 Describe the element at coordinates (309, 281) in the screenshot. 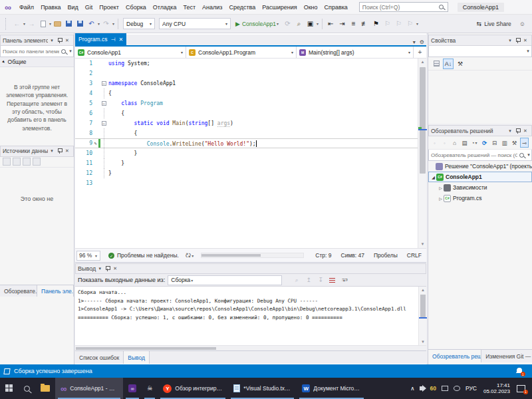

I see `previous-message-icon: ↥` at that location.